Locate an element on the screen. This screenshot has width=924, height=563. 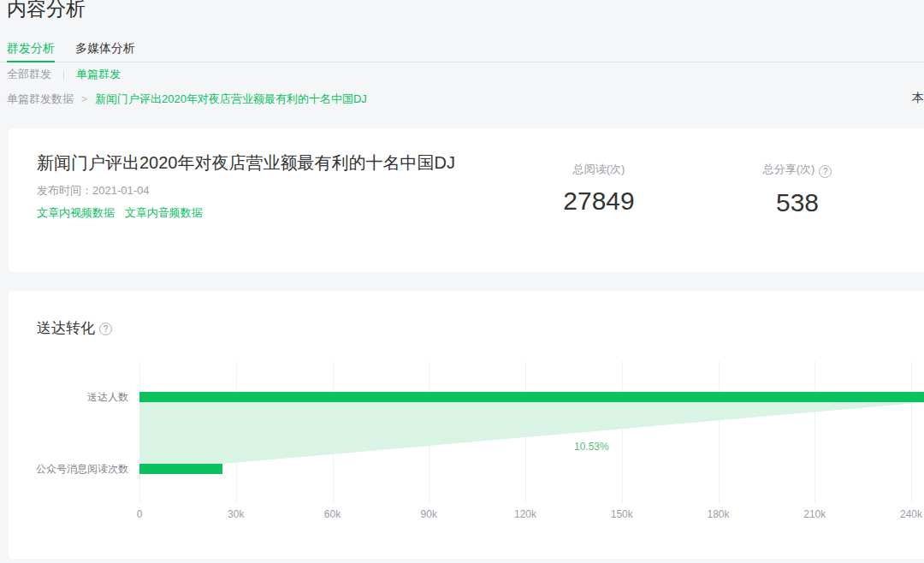
x-axis-tick-label: 240k is located at coordinates (905, 514).